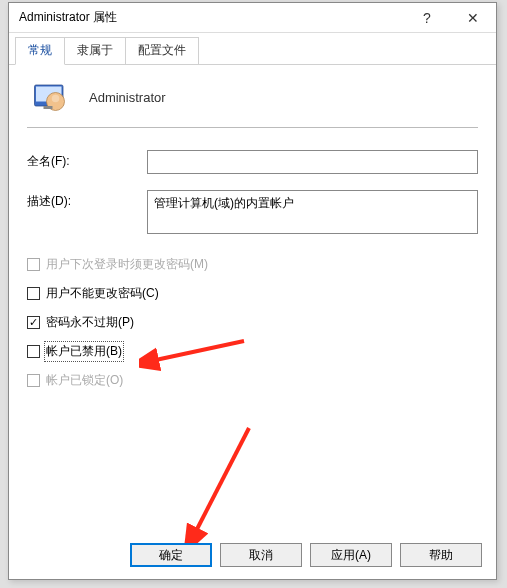 This screenshot has height=588, width=507. I want to click on fullname-row: 全名(F):, so click(252, 162).